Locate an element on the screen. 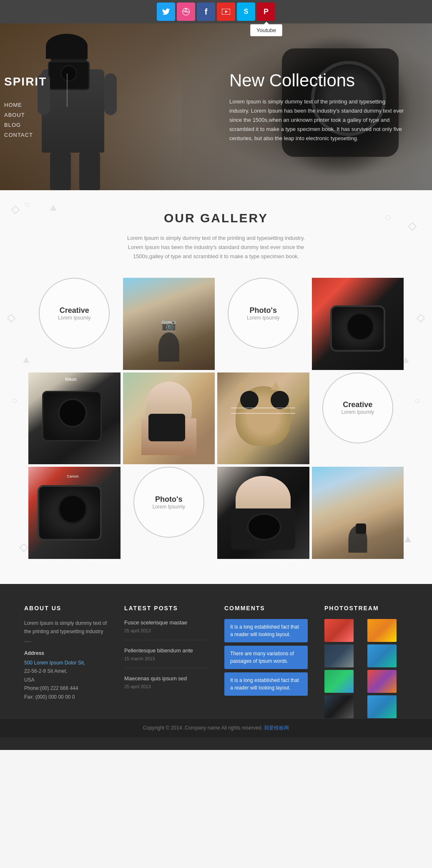 The image size is (432, 868). gallery-item-1: Creative Lorem Ipsumly is located at coordinates (74, 324).